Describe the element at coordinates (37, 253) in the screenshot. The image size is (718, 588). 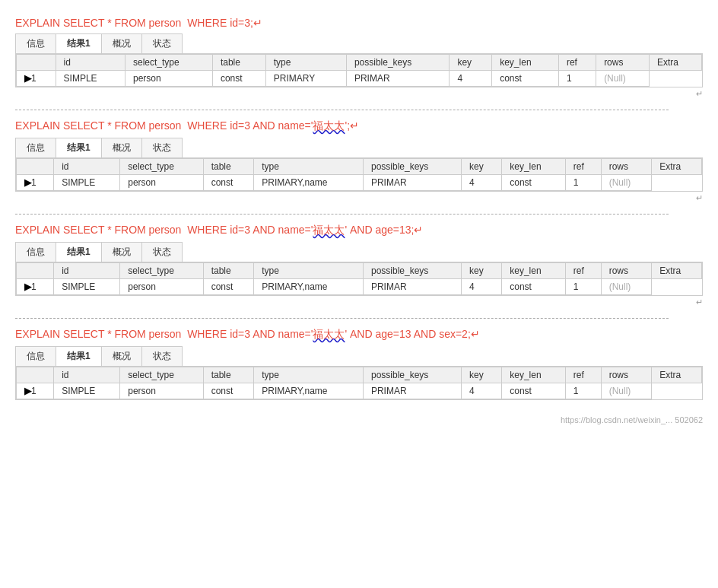
I see `tab-info-3: 信息` at that location.